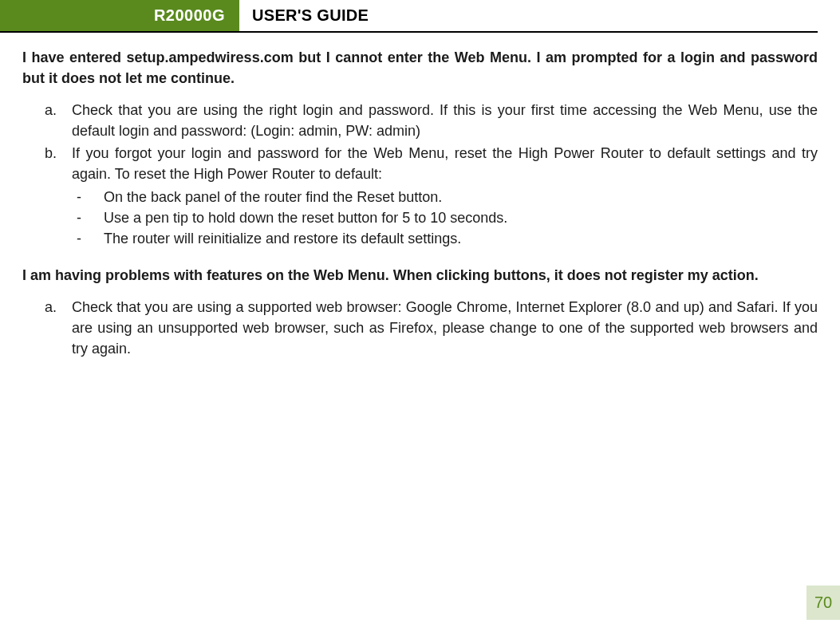  Describe the element at coordinates (445, 164) in the screenshot. I see `list-text: If you forgot your login and password fo…` at that location.